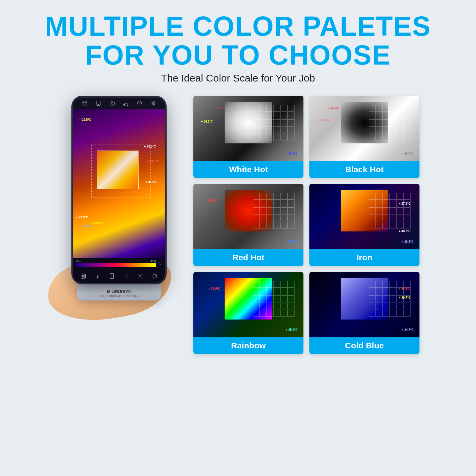 The image size is (476, 476). I want to click on bh-temp-high: + 37.5°C, so click(333, 108).